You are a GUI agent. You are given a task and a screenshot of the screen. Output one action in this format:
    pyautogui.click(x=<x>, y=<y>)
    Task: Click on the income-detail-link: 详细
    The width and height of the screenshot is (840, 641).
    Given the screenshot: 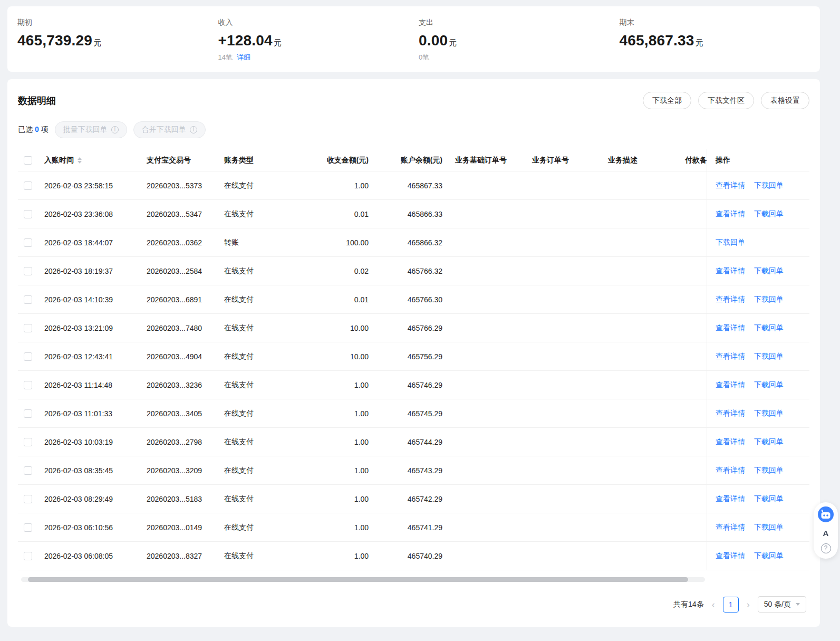 What is the action you would take?
    pyautogui.click(x=244, y=57)
    